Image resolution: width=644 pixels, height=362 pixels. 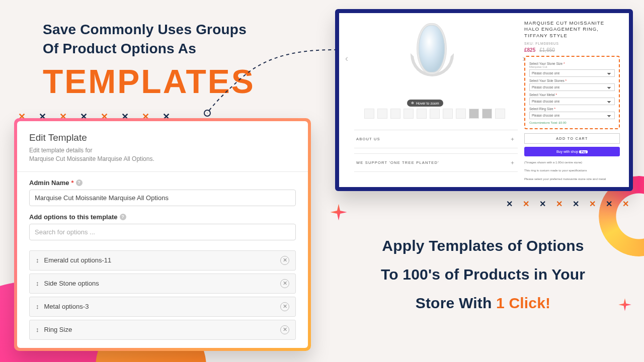 I want to click on product-title: MARQUISE CUT MOISSANITE HALO ENGAGEMENT …, so click(x=572, y=29).